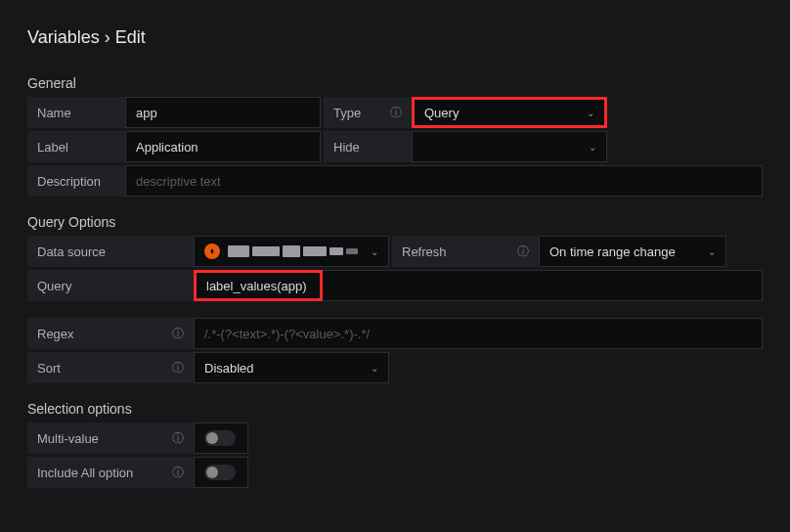 The width and height of the screenshot is (790, 532). I want to click on include-all-label: Include All option ⓘ, so click(110, 472).